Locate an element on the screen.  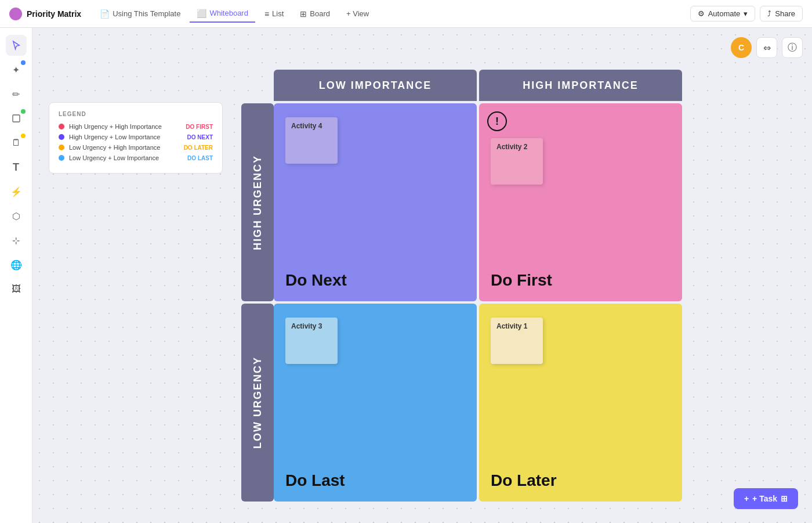
legend-badge-first: DO FIRST is located at coordinates (200, 127).